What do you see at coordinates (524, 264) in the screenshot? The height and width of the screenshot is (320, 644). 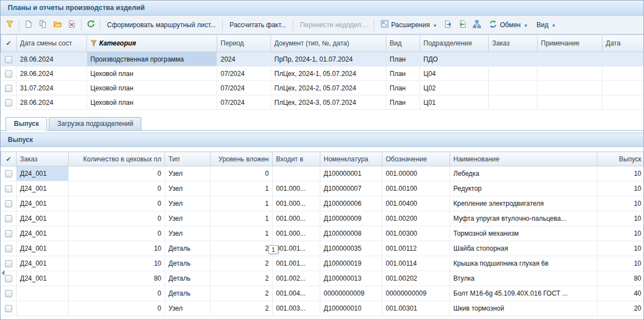 I see `table-cell: Крышка подшипника глухая 6в` at bounding box center [524, 264].